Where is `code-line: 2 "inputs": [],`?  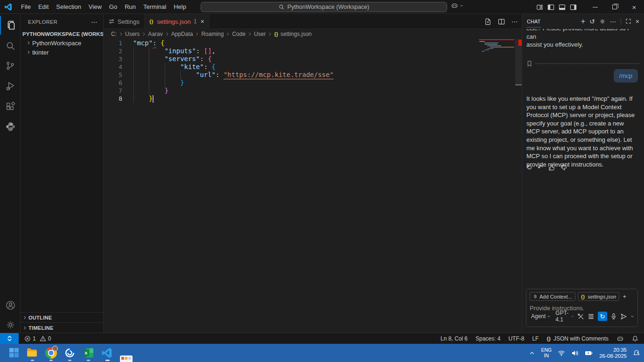 code-line: 2 "inputs": [], is located at coordinates (313, 51).